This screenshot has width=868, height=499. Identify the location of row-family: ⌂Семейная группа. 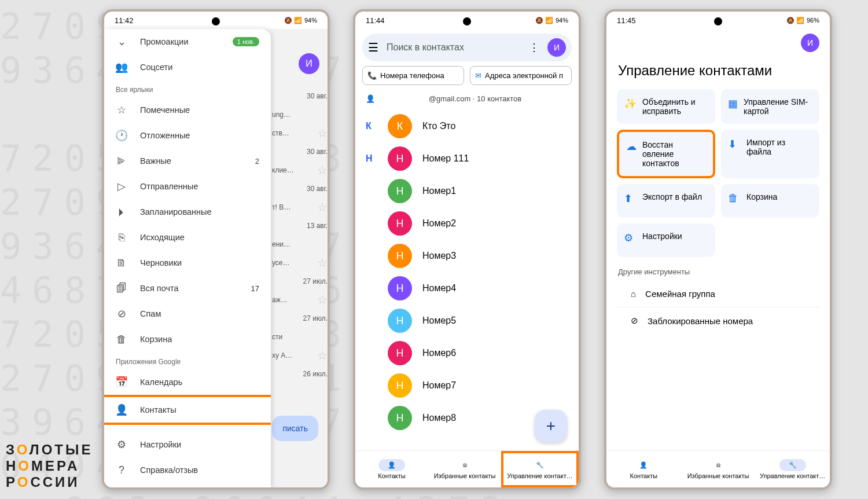
(718, 294).